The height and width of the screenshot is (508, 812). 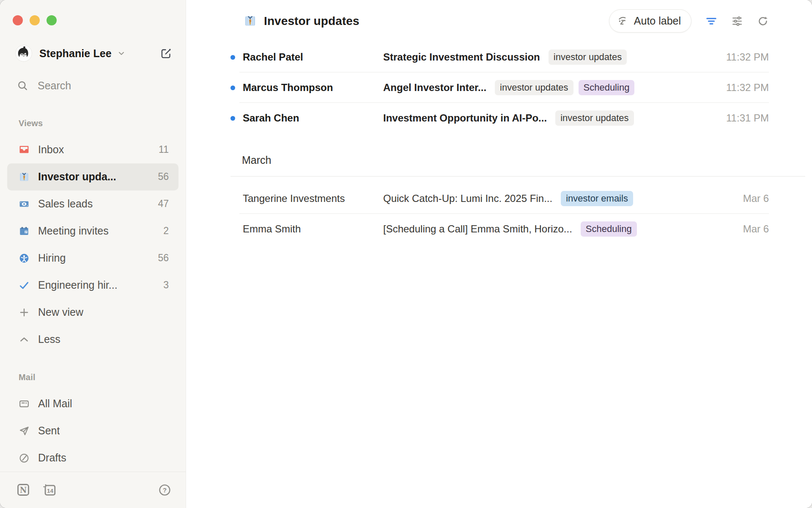 What do you see at coordinates (78, 285) in the screenshot?
I see `sidebar-item-label: Engineering hir...` at bounding box center [78, 285].